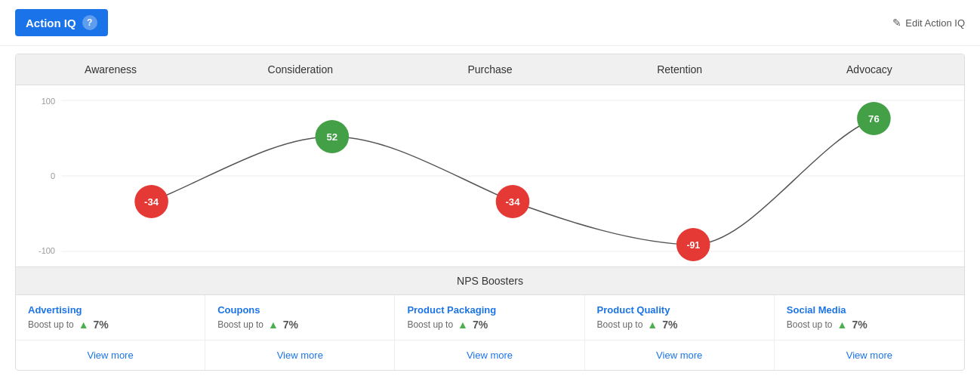  What do you see at coordinates (51, 325) in the screenshot?
I see `boost-label-advertising: Boost up to` at bounding box center [51, 325].